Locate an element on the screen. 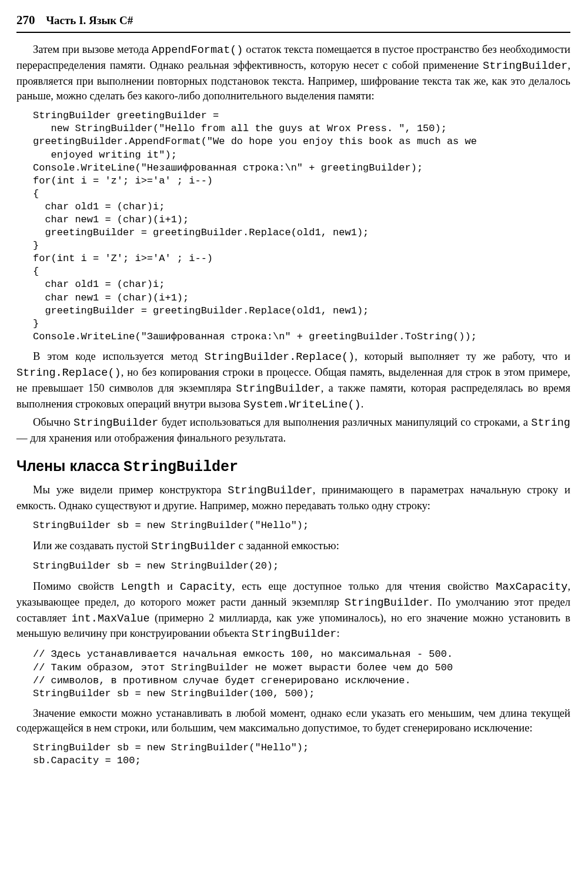 This screenshot has width=588, height=882. body-paragraph: Помимо свойств Length и Capacity, есть е… is located at coordinates (293, 611).